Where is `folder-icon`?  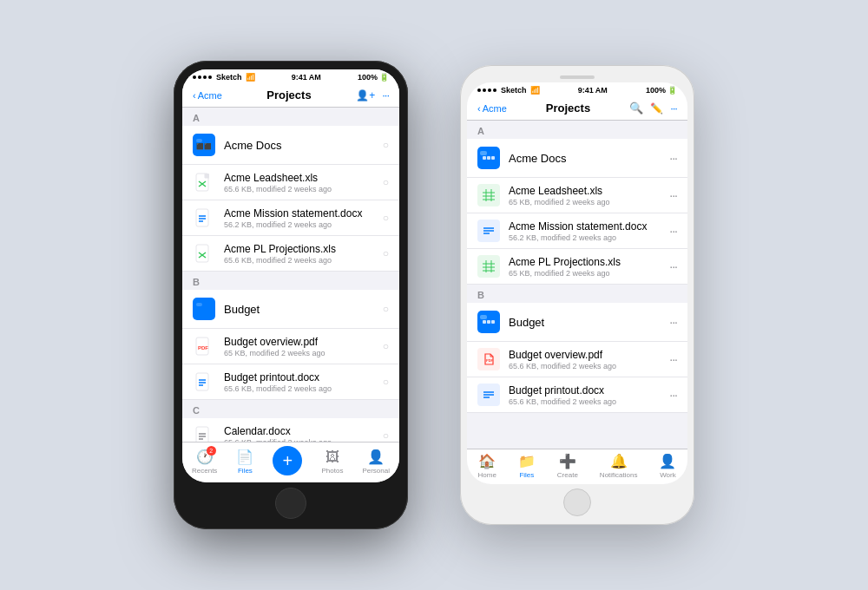
folder-icon is located at coordinates (204, 309).